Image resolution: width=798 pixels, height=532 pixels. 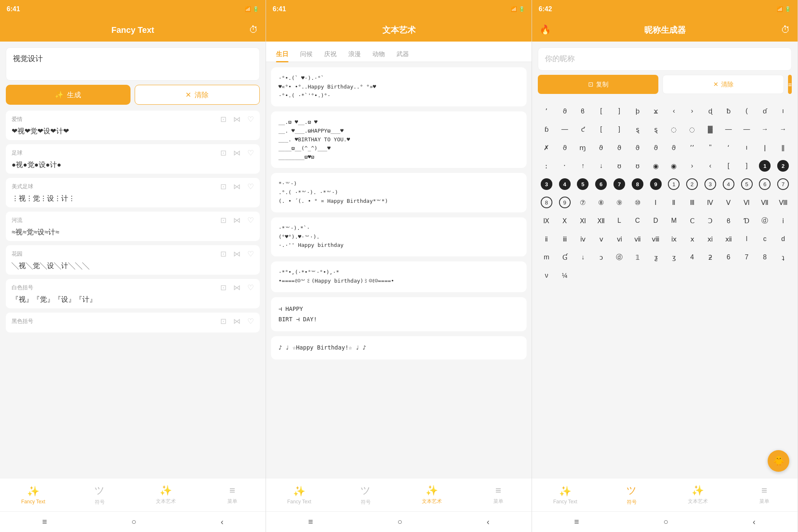 What do you see at coordinates (692, 257) in the screenshot?
I see `symbol-cell-120: 4` at bounding box center [692, 257].